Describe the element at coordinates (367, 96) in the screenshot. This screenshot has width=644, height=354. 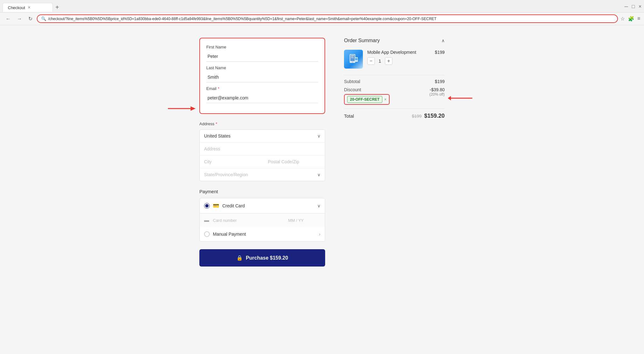
I see `discount-left: Discount 20-OFF-SECRET ×` at that location.